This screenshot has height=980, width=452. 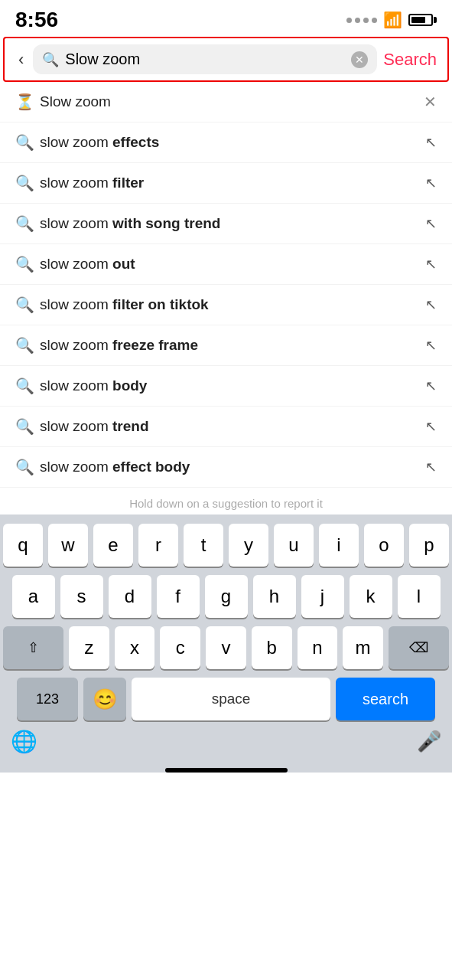 What do you see at coordinates (226, 596) in the screenshot?
I see `key-g: g` at bounding box center [226, 596].